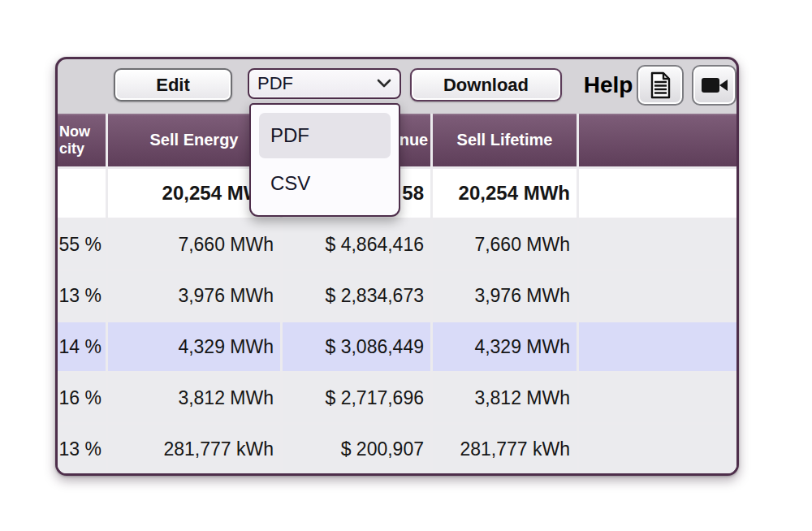  I want to click on cell-revenue: $ 4,864,416, so click(356, 244).